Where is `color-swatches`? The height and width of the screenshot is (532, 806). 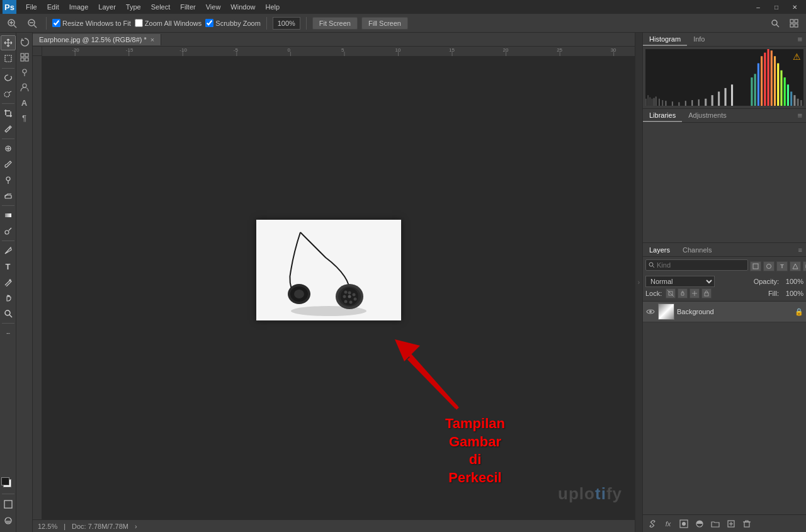 color-swatches is located at coordinates (8, 484).